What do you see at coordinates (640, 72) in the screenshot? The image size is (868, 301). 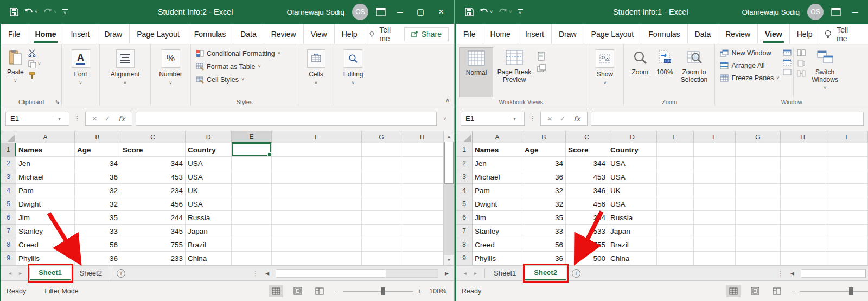 I see `zoom-button: Zoom` at bounding box center [640, 72].